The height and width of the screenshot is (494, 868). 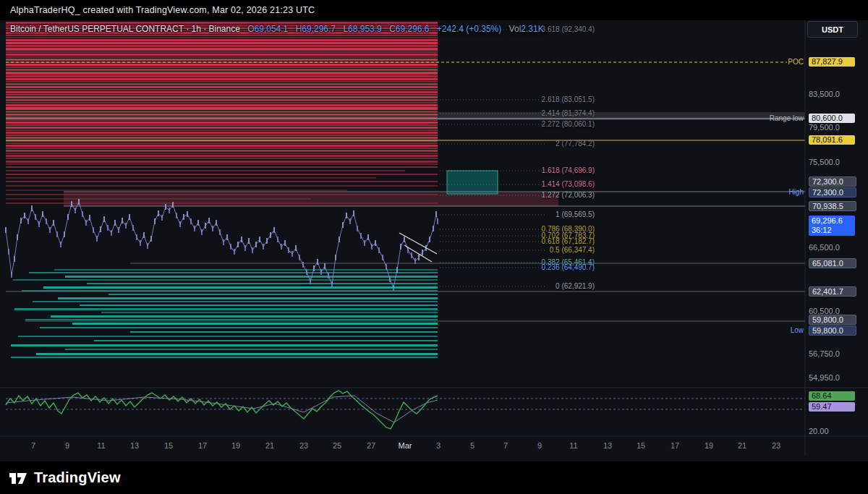 What do you see at coordinates (833, 331) in the screenshot?
I see `low-price-label: Low59,800.0` at bounding box center [833, 331].